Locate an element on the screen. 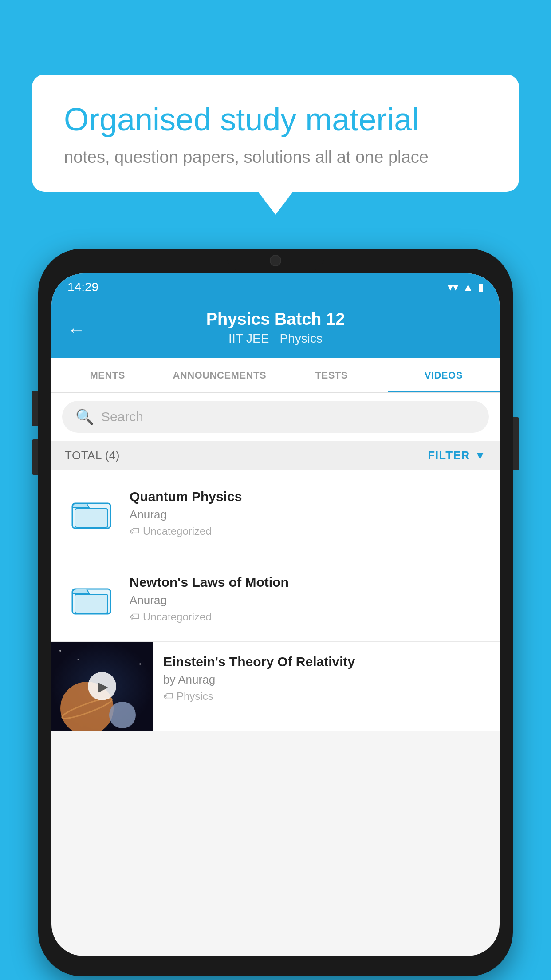 The height and width of the screenshot is (980, 551). filter-label: FILTER is located at coordinates (449, 455).